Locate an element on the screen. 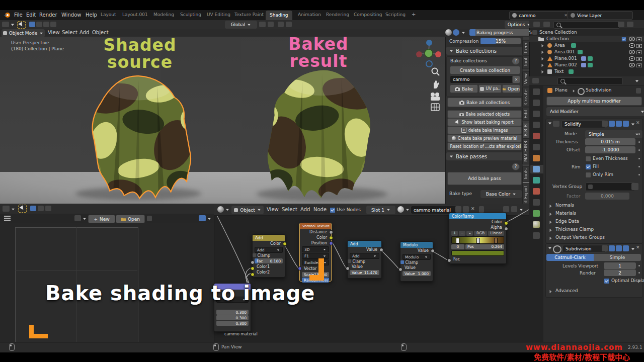  render-properties-tab-icon is located at coordinates (536, 103).